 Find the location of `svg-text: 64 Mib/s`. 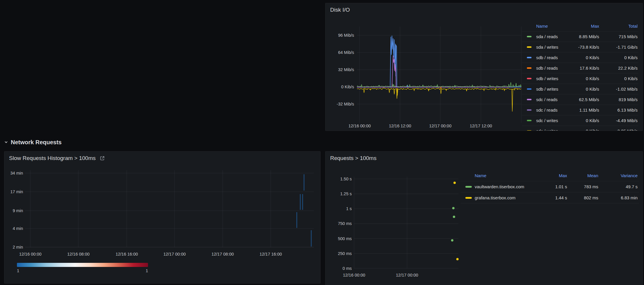

svg-text: 64 Mib/s is located at coordinates (346, 52).